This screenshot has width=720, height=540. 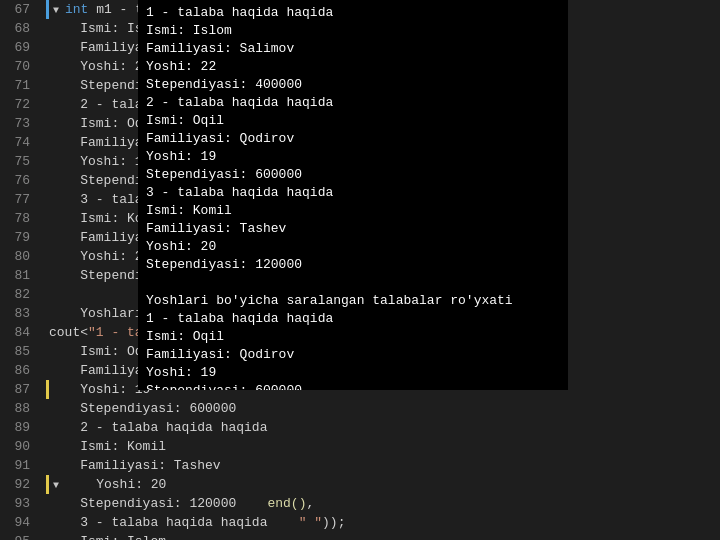 What do you see at coordinates (108, 446) in the screenshot?
I see `code-text: Ismi: Komil` at bounding box center [108, 446].